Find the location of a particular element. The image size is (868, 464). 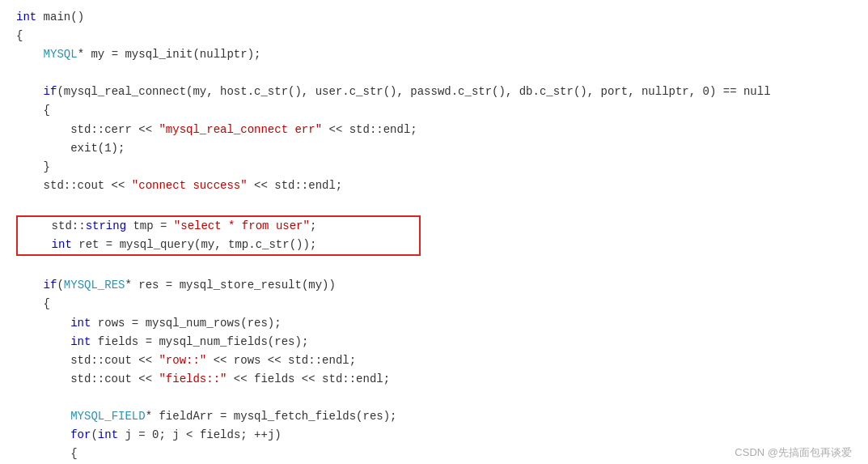

code-line: std::cout << "connect success" << std::e… is located at coordinates (434, 186).